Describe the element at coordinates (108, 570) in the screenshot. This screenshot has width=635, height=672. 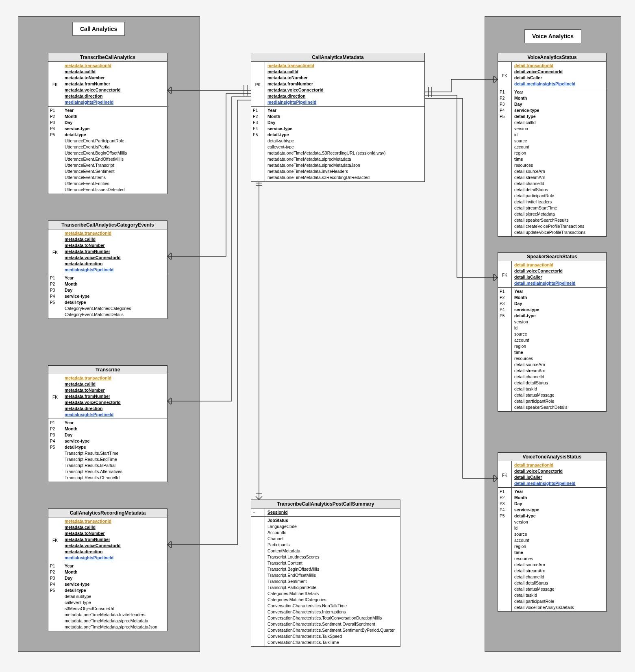
I see `entity-call-analytics-recording-metadata: CallAnalyticsRecordingMetadataFKmetadata…` at that location.